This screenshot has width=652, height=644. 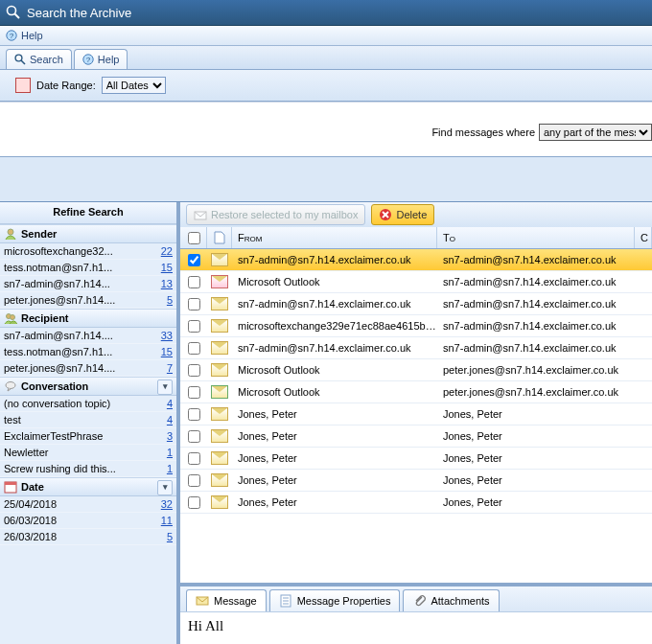 I want to click on tab-strip: Search ? Help, so click(x=326, y=58).